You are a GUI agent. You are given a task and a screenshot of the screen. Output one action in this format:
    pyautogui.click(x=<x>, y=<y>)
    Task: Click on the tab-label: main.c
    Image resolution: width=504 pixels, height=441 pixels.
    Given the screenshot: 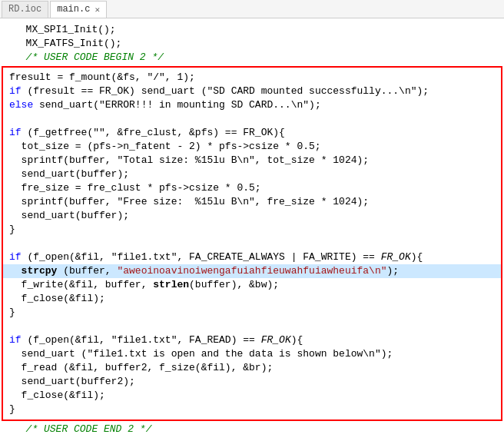 What is the action you would take?
    pyautogui.click(x=74, y=9)
    